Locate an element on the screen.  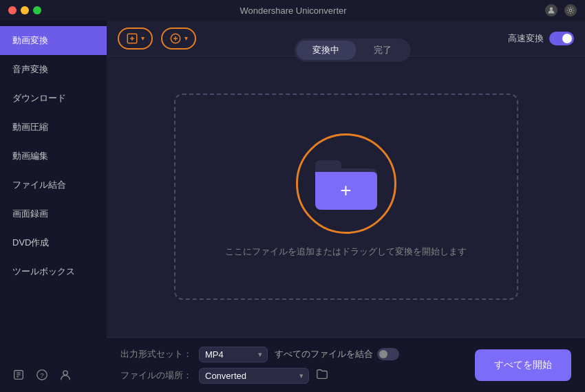
book-icon is located at coordinates (19, 376).